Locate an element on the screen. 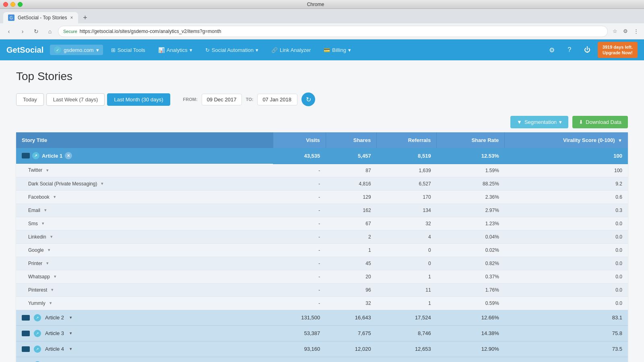 This screenshot has width=644, height=362. site-selector: ✓ gsdemo.com ▾ is located at coordinates (76, 50).